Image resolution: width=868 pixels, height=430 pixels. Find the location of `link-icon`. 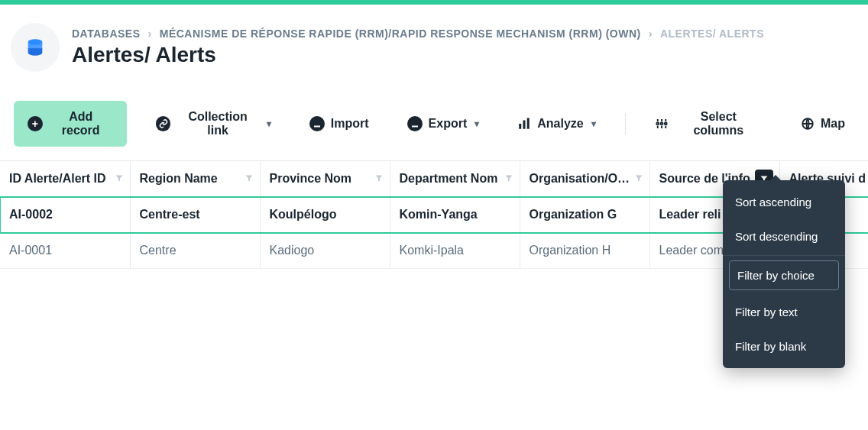

link-icon is located at coordinates (164, 124).